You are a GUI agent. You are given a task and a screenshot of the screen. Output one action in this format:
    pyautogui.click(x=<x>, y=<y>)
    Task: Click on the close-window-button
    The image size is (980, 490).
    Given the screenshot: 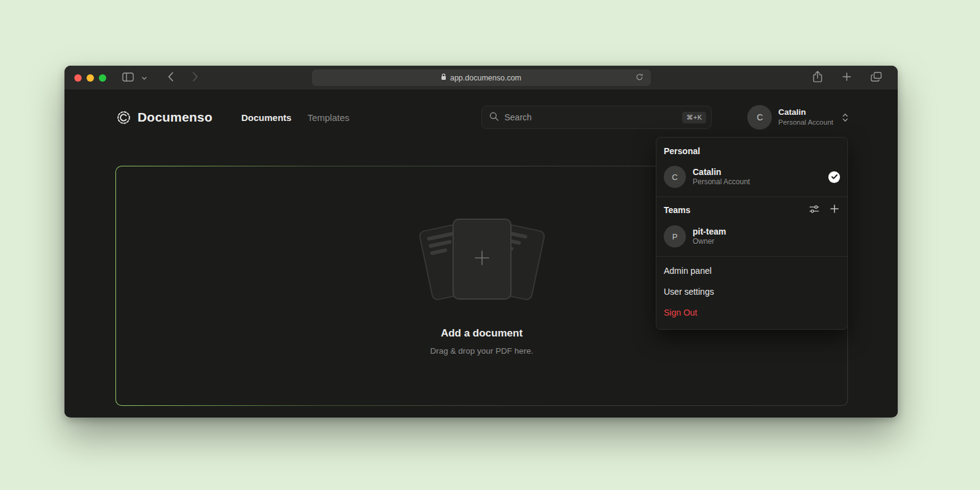 What is the action you would take?
    pyautogui.click(x=78, y=78)
    